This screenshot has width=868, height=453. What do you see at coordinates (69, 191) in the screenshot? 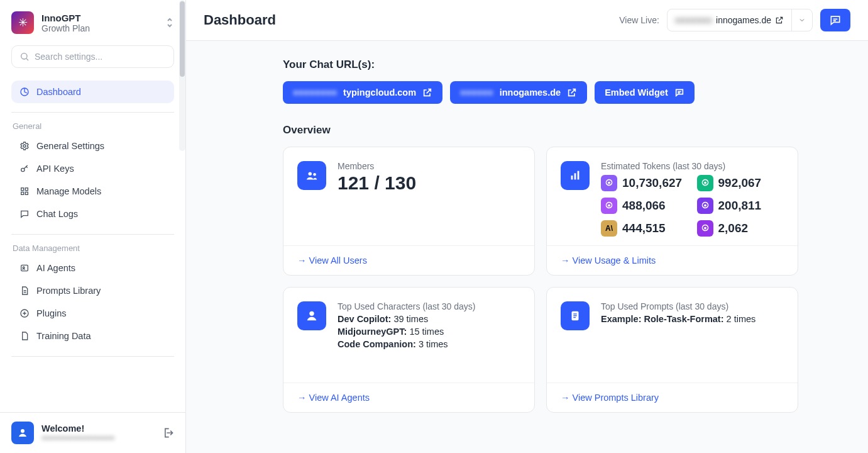
I see `sidebar-item-label: Manage Models` at bounding box center [69, 191].